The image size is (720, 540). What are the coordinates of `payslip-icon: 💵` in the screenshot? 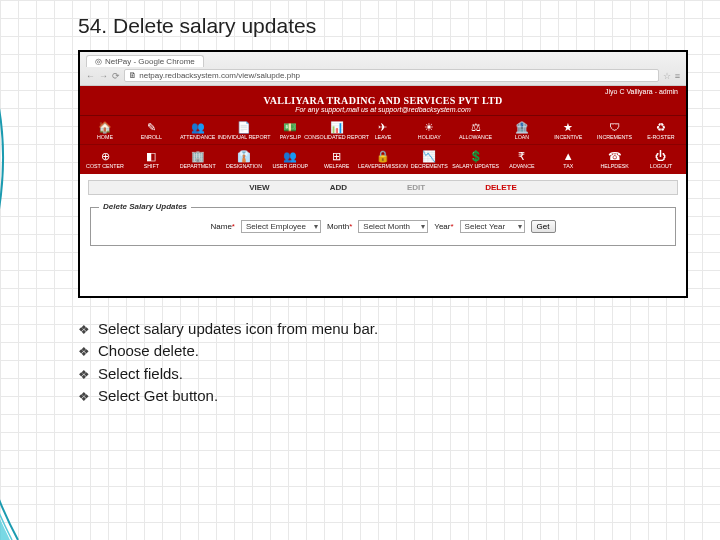 It's located at (290, 127).